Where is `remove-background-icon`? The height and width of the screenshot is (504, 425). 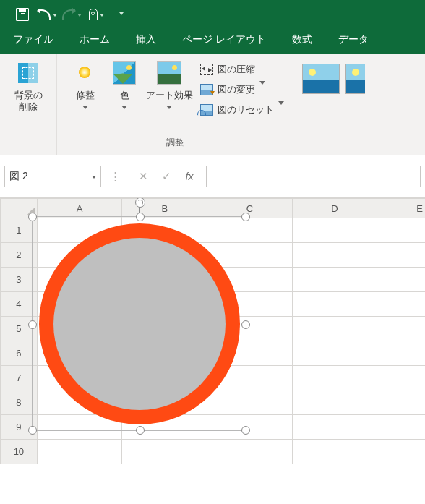
remove-background-icon is located at coordinates (28, 73).